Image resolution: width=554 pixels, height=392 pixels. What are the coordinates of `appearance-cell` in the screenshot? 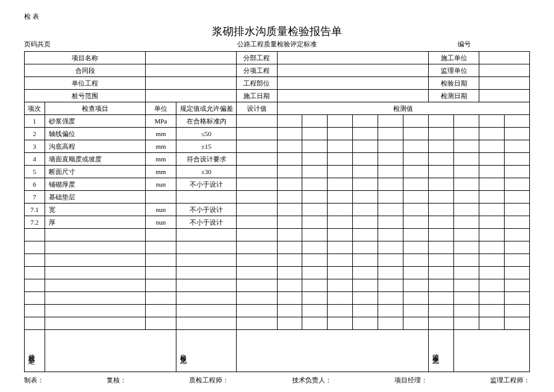 It's located at (110, 351).